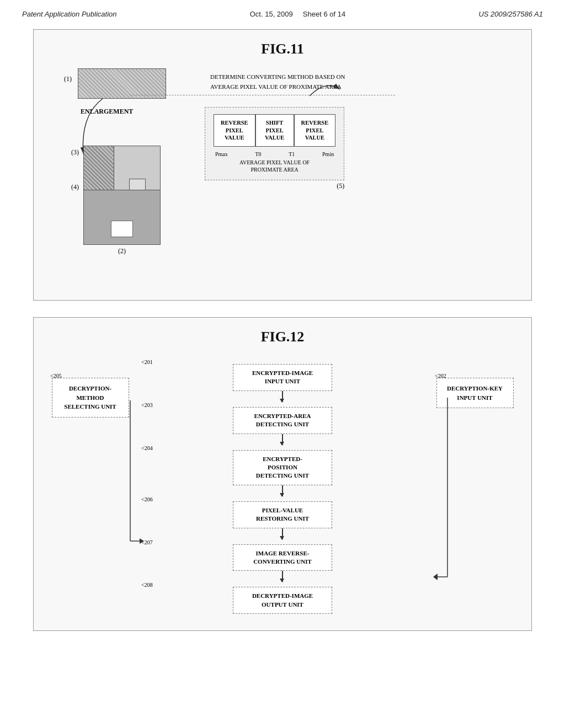  I want to click on fig12-box204: ENCRYPTED-POSITIONDETECTING UNIT, so click(282, 468).